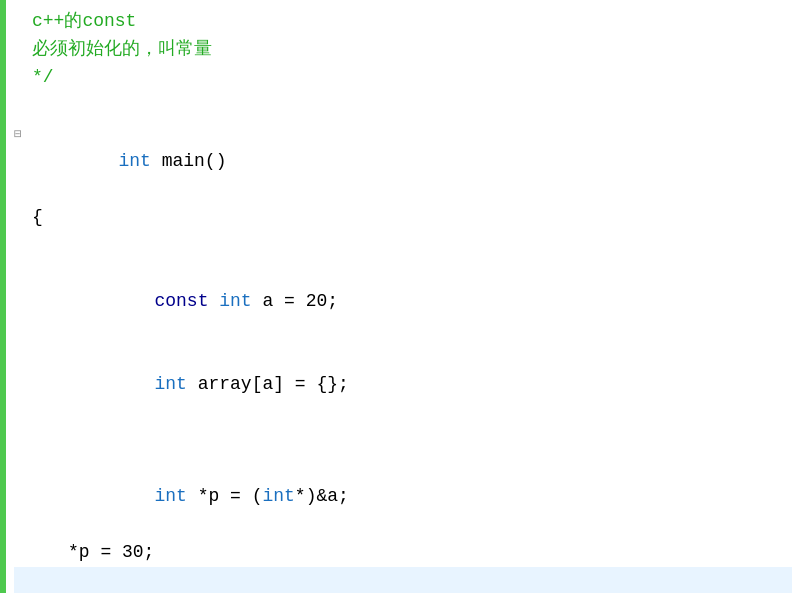  Describe the element at coordinates (412, 218) in the screenshot. I see `line-6-content: {` at that location.